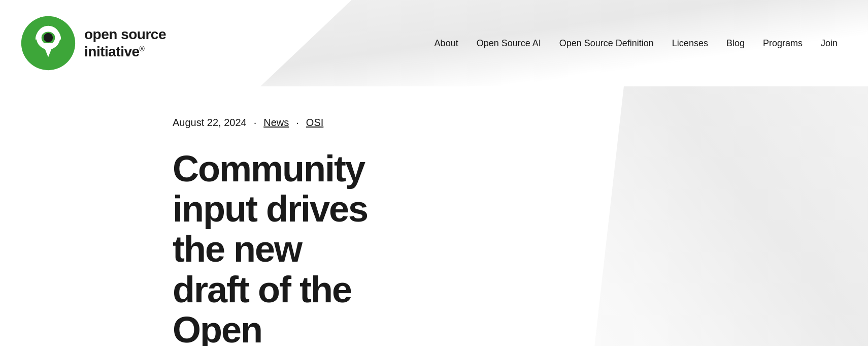 The width and height of the screenshot is (868, 346). I want to click on nav-open-source-ai: Open Source AI, so click(509, 44).